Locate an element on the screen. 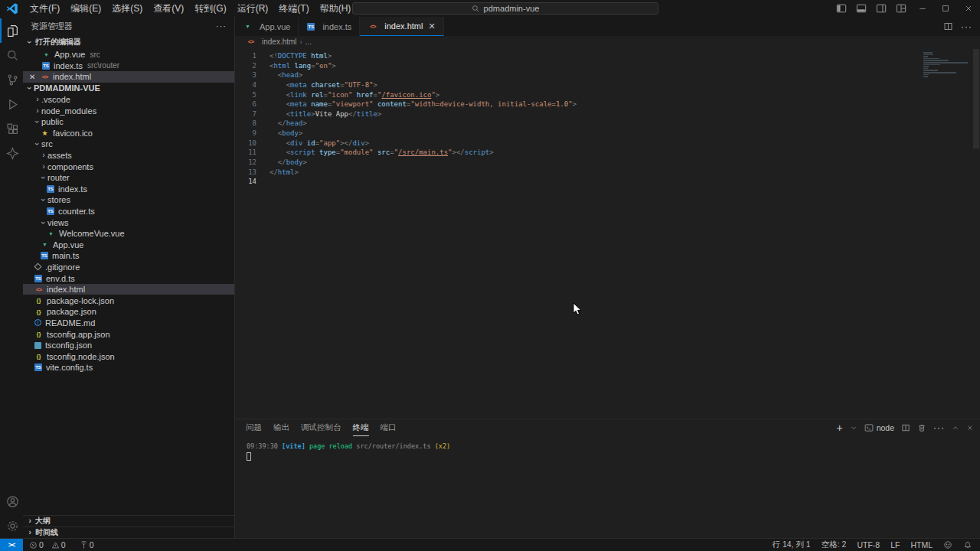  tree-item-env.d.ts: TSenv.d.ts is located at coordinates (129, 279).